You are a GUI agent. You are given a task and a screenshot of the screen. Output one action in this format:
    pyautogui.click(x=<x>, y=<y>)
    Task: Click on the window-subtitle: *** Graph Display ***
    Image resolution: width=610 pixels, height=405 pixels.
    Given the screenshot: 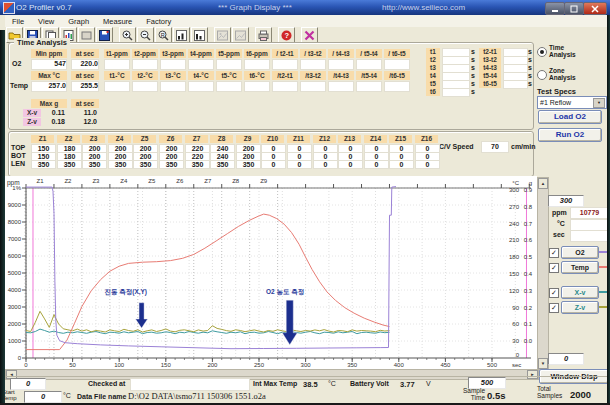 What is the action you would take?
    pyautogui.click(x=255, y=8)
    